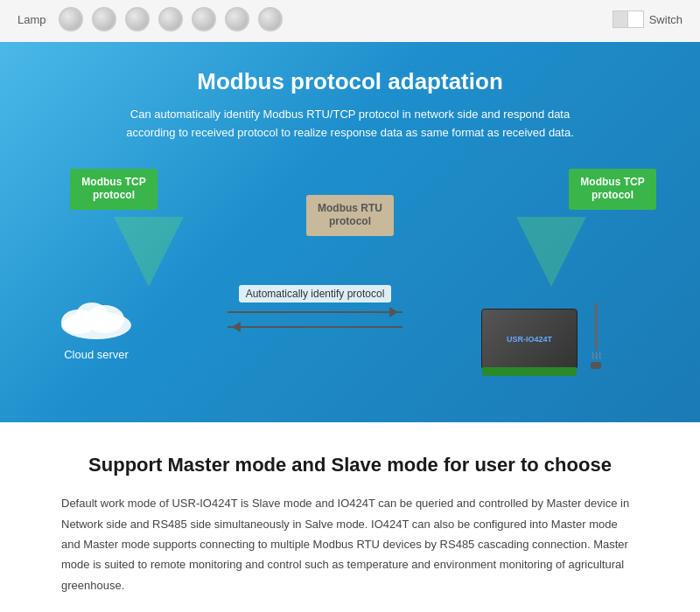 The width and height of the screenshot is (700, 612). Describe the element at coordinates (96, 355) in the screenshot. I see `cloud-label: Cloud server` at that location.